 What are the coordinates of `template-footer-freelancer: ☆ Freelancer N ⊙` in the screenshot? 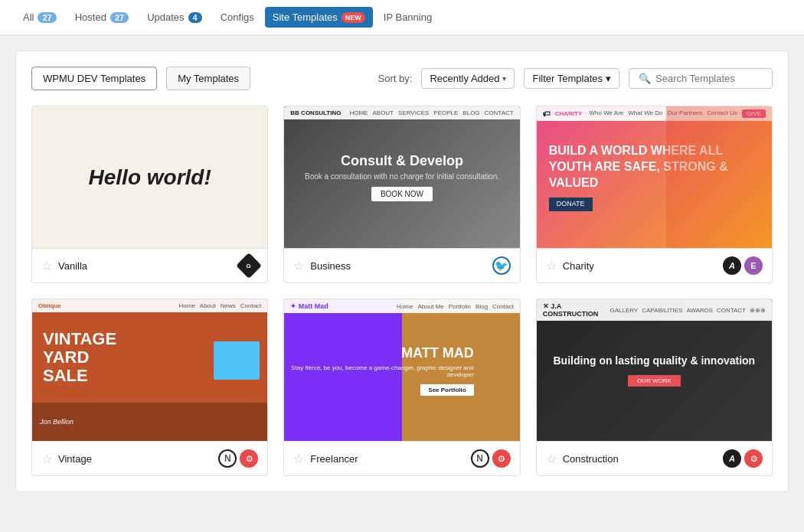 It's located at (401, 458).